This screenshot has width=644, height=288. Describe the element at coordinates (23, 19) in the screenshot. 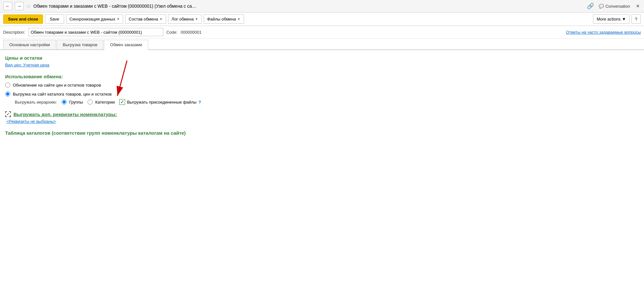

I see `save-and-close-button: Save and close` at that location.